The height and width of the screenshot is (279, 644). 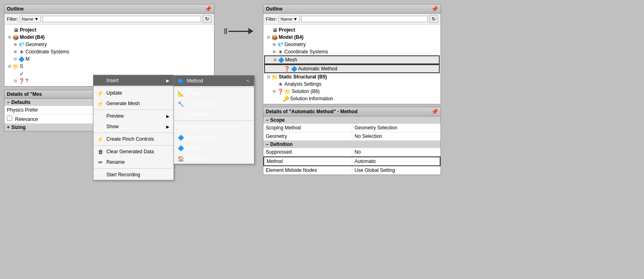 I want to click on right-outline-panel: Outline 📌 Filter: Name ▼ ↻ 🖥 Project, so click(x=352, y=54).